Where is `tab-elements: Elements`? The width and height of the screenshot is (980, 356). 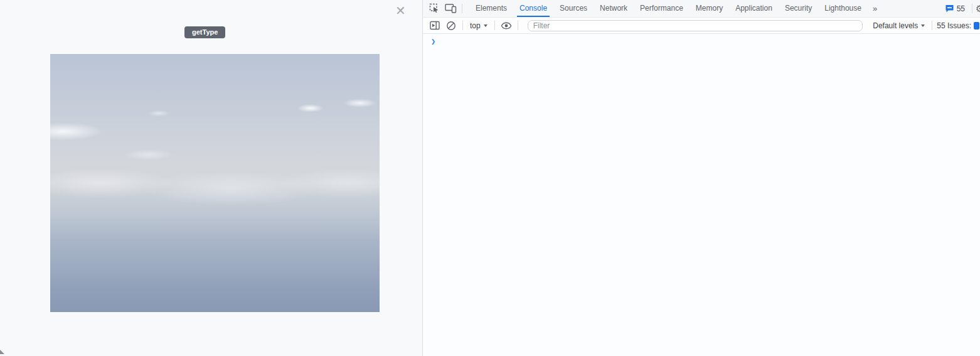 tab-elements: Elements is located at coordinates (491, 9).